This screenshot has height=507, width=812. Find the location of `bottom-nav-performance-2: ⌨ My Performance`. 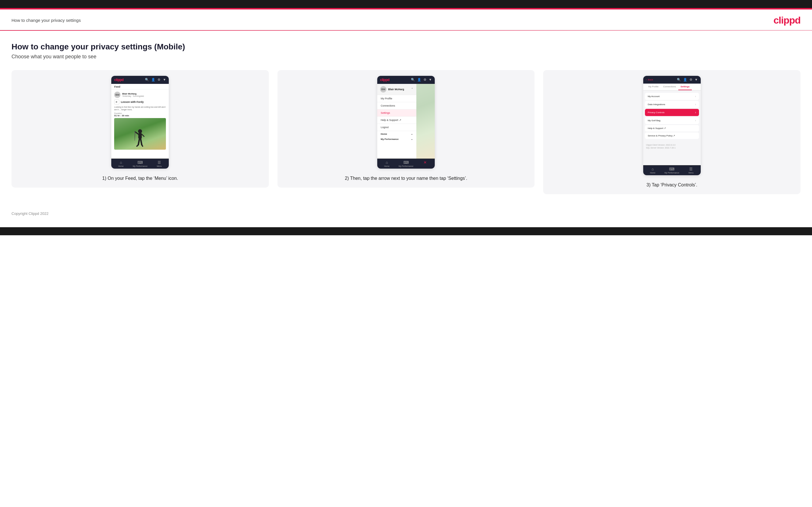

bottom-nav-performance-2: ⌨ My Performance is located at coordinates (406, 164).